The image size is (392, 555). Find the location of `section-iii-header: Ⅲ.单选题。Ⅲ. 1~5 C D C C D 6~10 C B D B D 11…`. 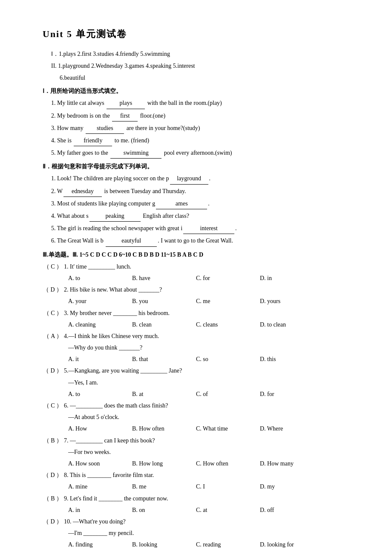

section-iii-header: Ⅲ.单选题。Ⅲ. 1~5 C D C C D 6~10 C B D B D 11… is located at coordinates (200, 255).